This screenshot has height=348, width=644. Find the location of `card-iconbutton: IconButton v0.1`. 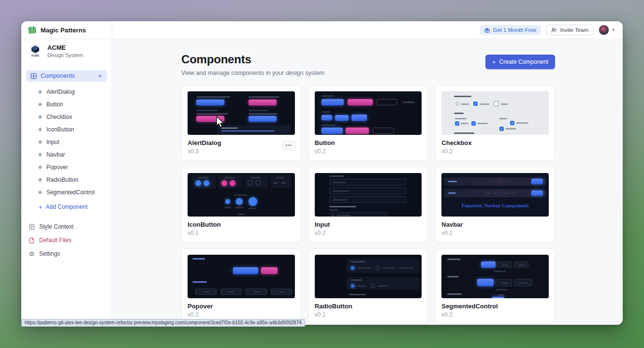

card-iconbutton: IconButton v0.1 is located at coordinates (241, 205).